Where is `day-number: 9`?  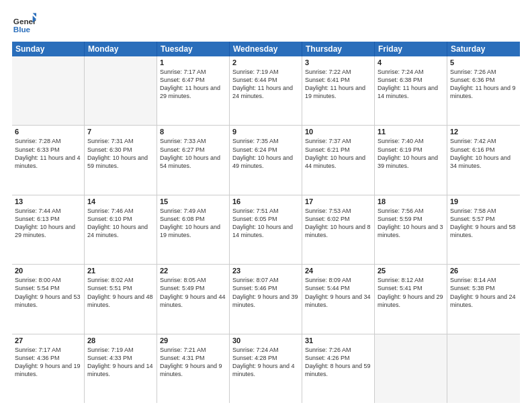
day-number: 9 is located at coordinates (266, 132).